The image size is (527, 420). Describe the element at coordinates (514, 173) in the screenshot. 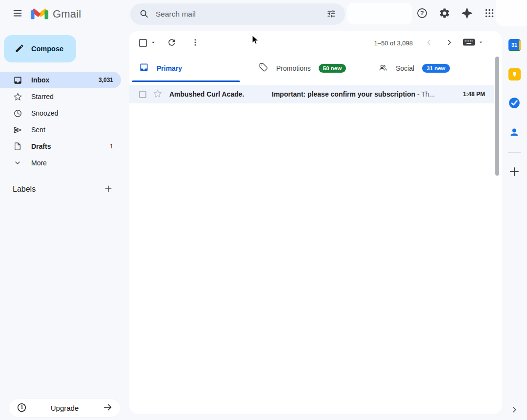

I see `add-icon` at that location.